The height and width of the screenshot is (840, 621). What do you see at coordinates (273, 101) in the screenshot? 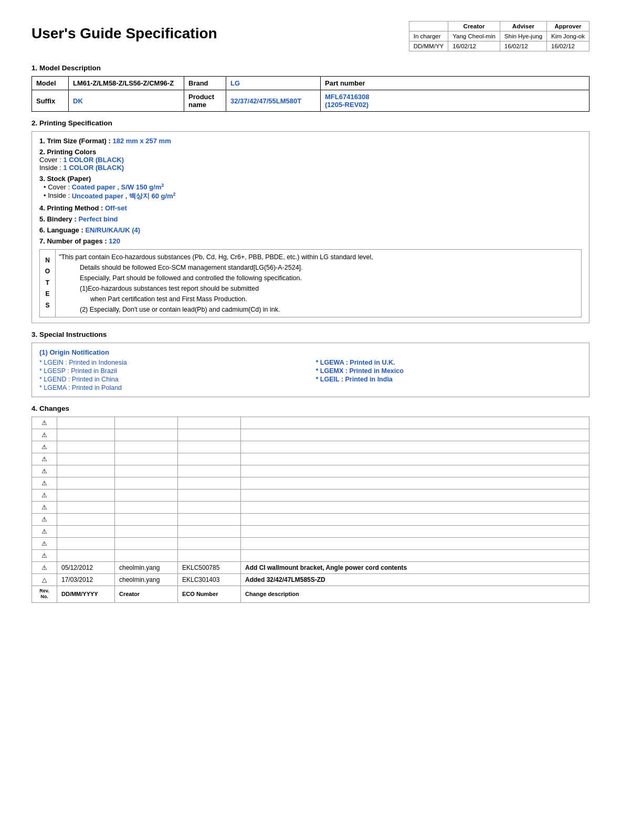
I see `product-name-value: 32/37/42/47/55LM580T` at bounding box center [273, 101].